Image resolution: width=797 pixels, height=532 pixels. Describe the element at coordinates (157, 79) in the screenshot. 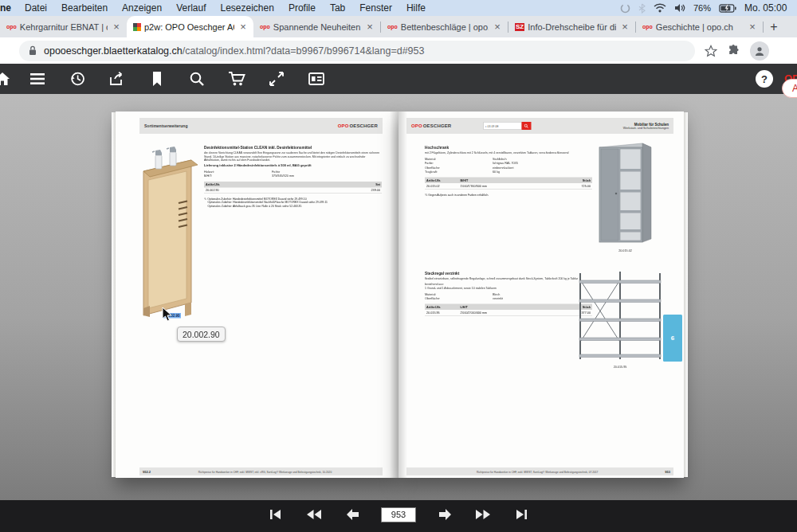

I see `bookmark-ribbon-icon` at that location.